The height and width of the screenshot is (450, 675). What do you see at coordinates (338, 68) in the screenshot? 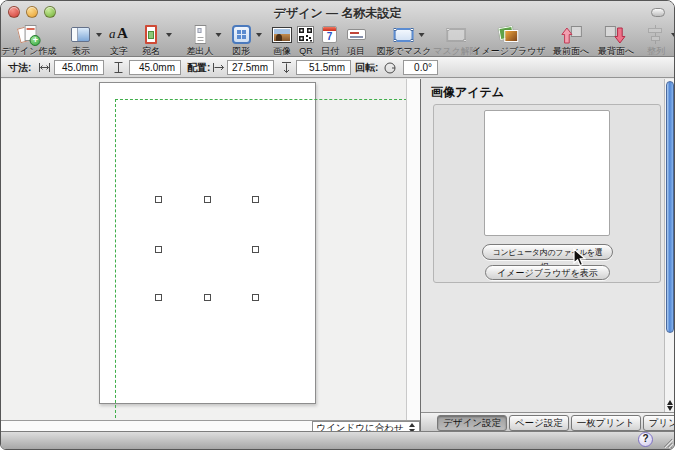
I see `dimension-bar: 寸法: 配置: 回転:` at bounding box center [338, 68].